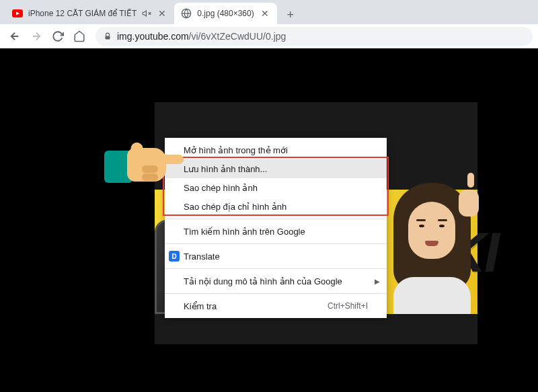  What do you see at coordinates (225, 13) in the screenshot?
I see `tab-title: 0.jpg (480×360)` at bounding box center [225, 13].